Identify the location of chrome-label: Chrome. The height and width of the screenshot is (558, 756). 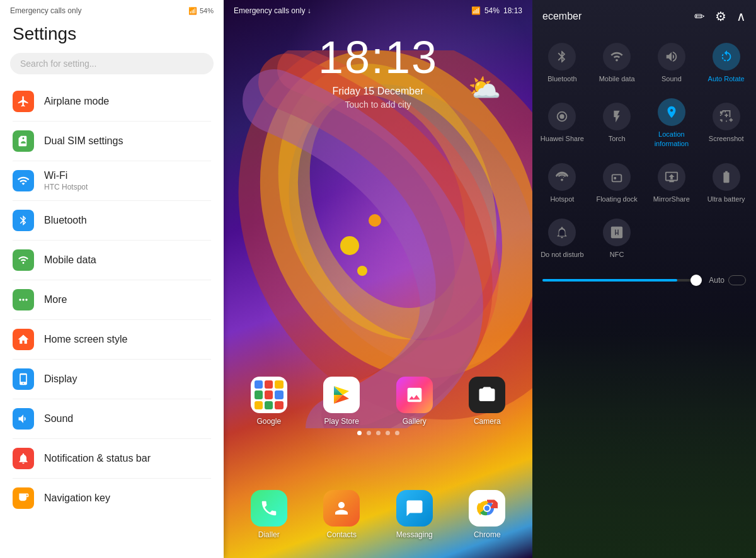
(488, 535).